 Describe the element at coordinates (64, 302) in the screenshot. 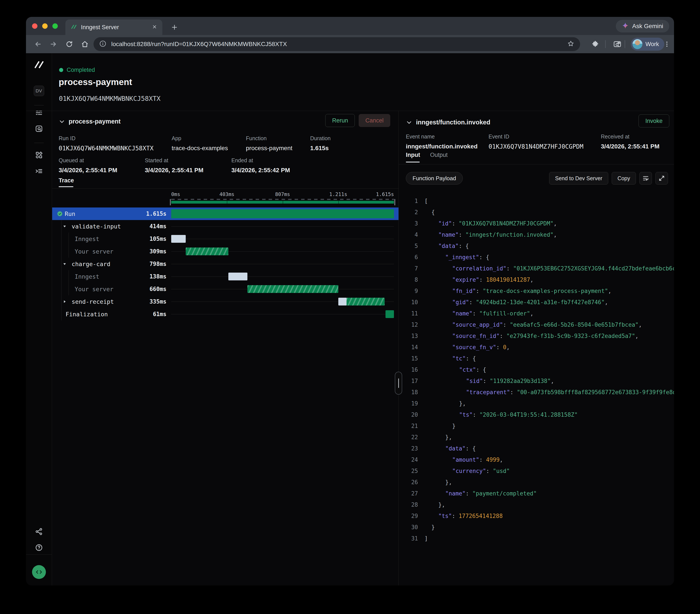

I see `chevron-right-icon` at that location.